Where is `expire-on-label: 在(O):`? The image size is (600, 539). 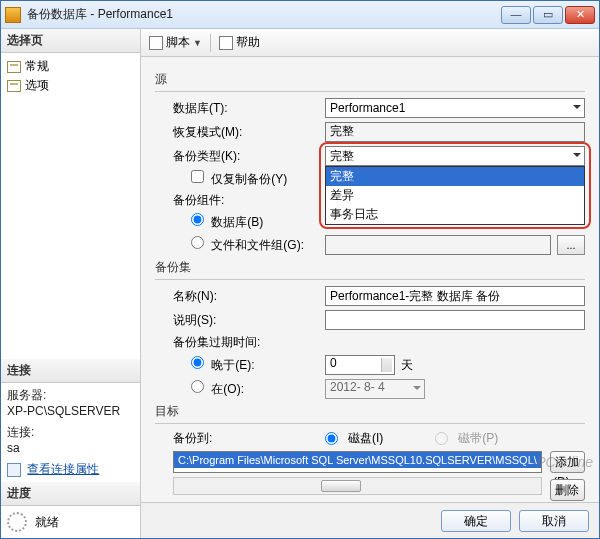
expire-on-label: 在(O): is located at coordinates (228, 389).